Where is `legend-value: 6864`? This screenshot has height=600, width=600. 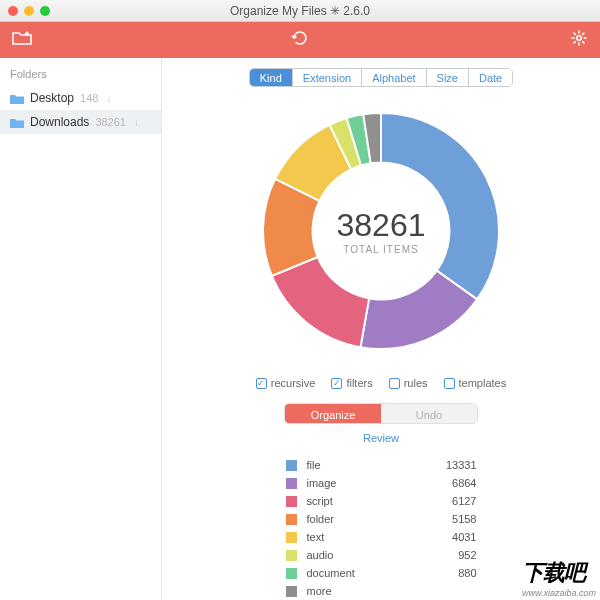
legend-value: 6864 is located at coordinates (452, 483).